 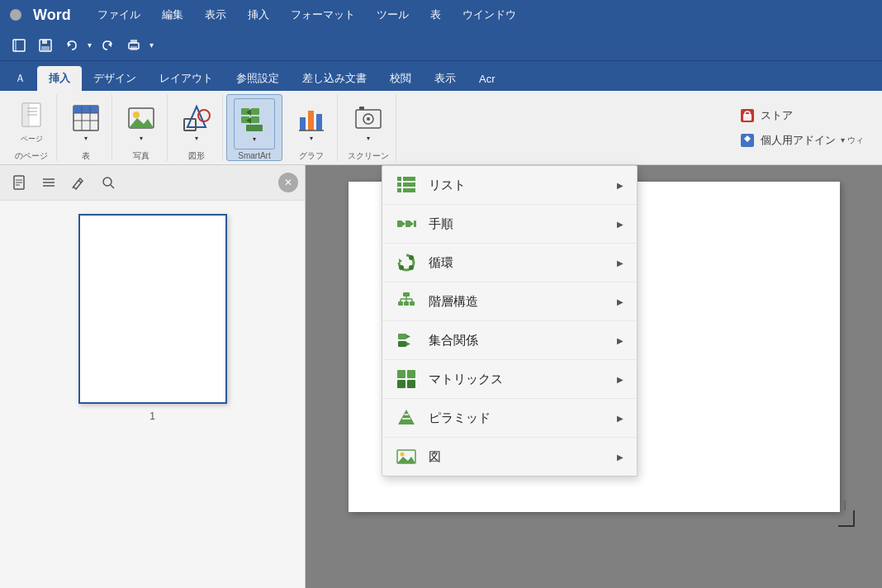 I want to click on table-btn: ▾, so click(x=86, y=123).